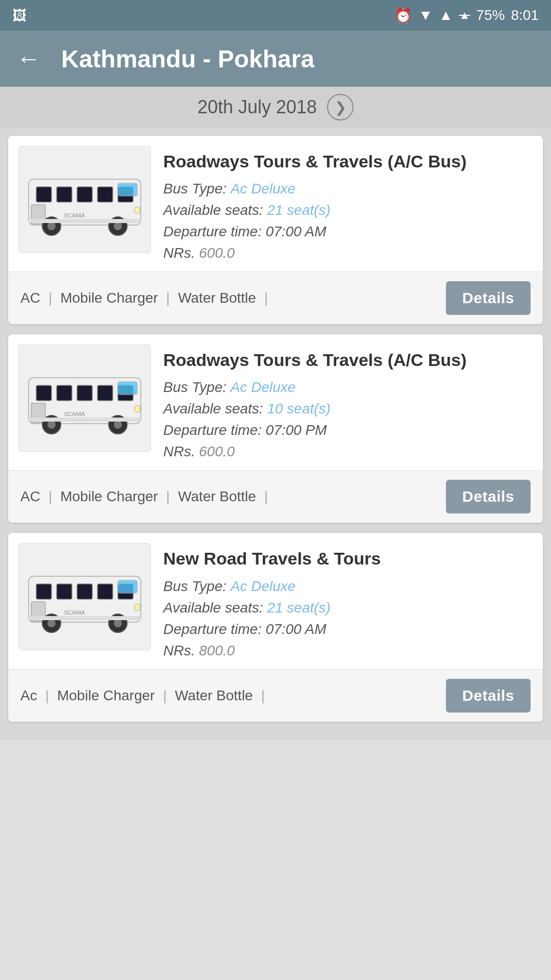 The image size is (551, 980). I want to click on card-info-2: Roadways Tours & Travels (A/C Bus) Bus T…, so click(348, 402).